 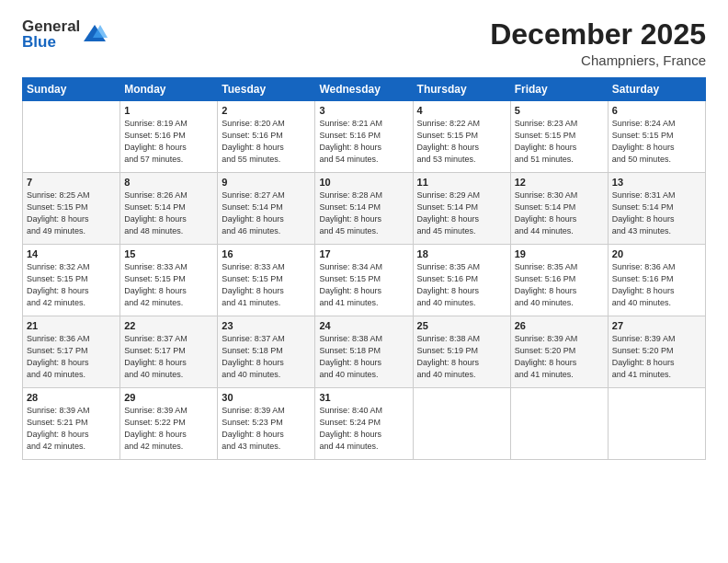 I want to click on day-number: 23, so click(x=267, y=326).